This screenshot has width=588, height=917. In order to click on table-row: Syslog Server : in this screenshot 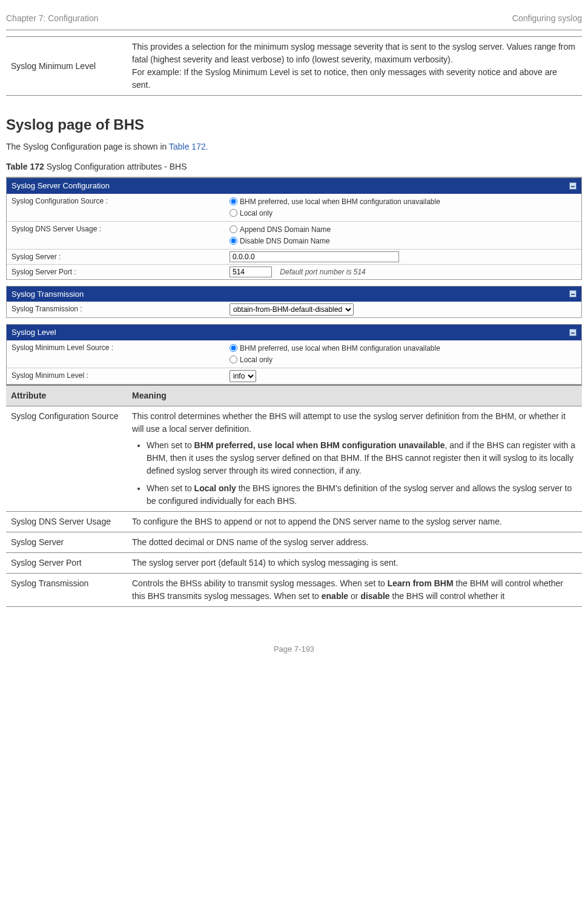, I will do `click(294, 257)`.